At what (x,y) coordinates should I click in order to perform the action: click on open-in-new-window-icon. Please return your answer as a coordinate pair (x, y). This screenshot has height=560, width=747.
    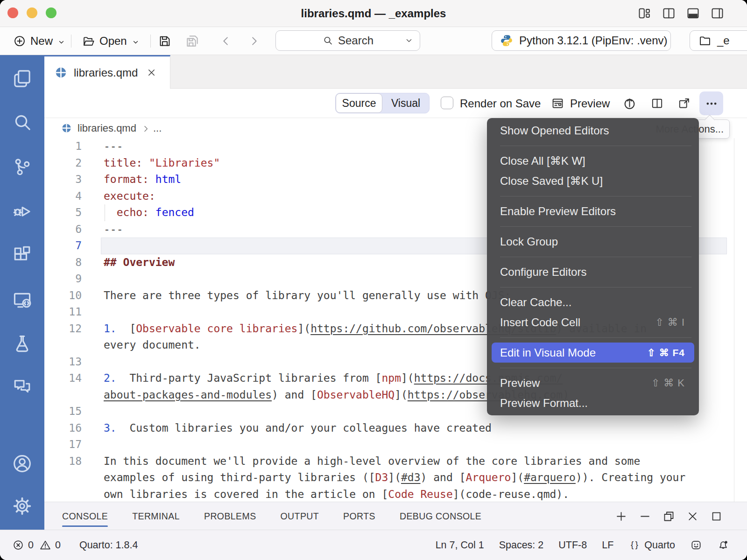
    Looking at the image, I should click on (684, 104).